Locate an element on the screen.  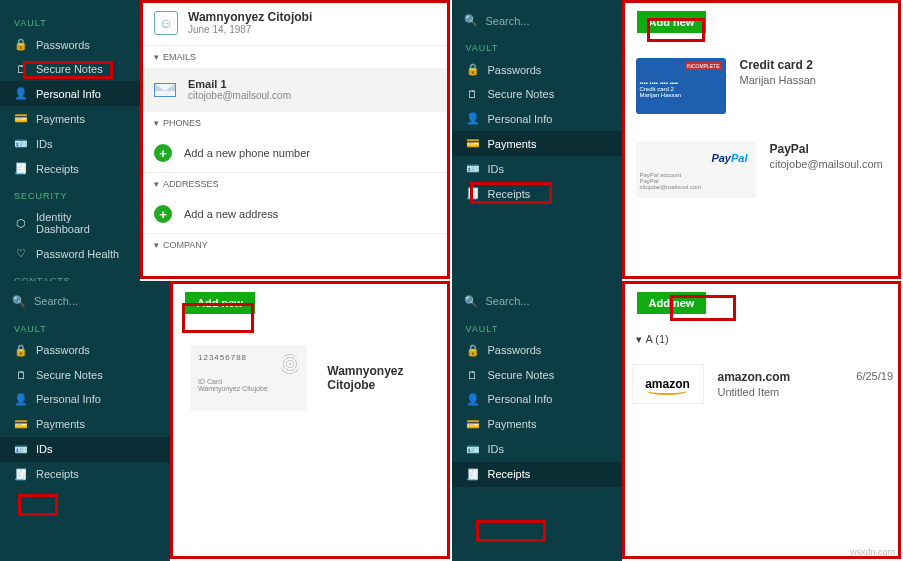
sidebar-item-identity-dashboard: ⬡Identity Dashboard is located at coordinates (70, 223).